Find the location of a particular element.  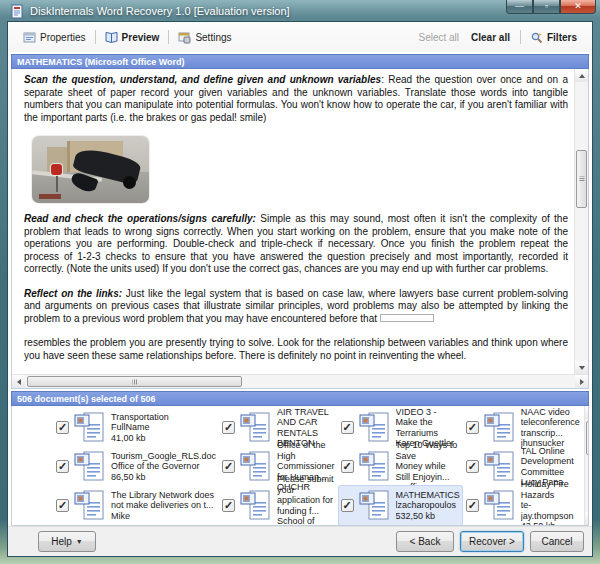

filter-icon is located at coordinates (536, 38).